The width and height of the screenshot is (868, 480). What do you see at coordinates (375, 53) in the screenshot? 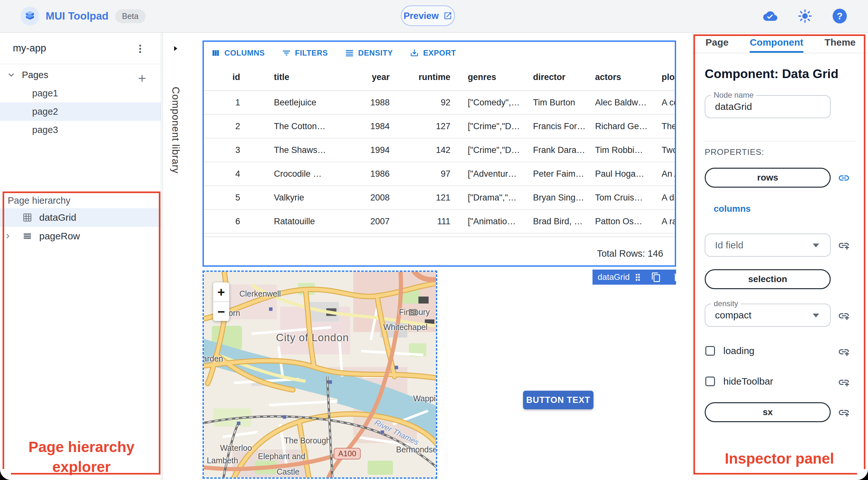
I see `toolbar-label: DENSITY` at bounding box center [375, 53].